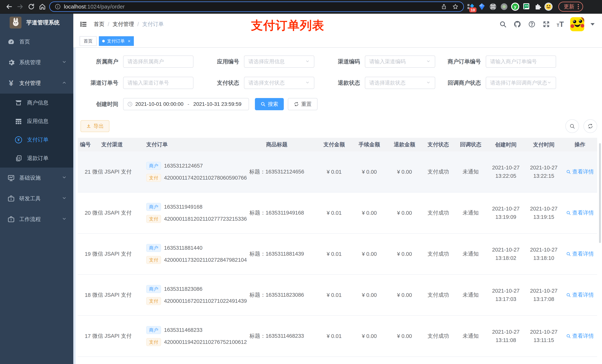 The height and width of the screenshot is (364, 602). I want to click on browser-home-icon, so click(43, 7).